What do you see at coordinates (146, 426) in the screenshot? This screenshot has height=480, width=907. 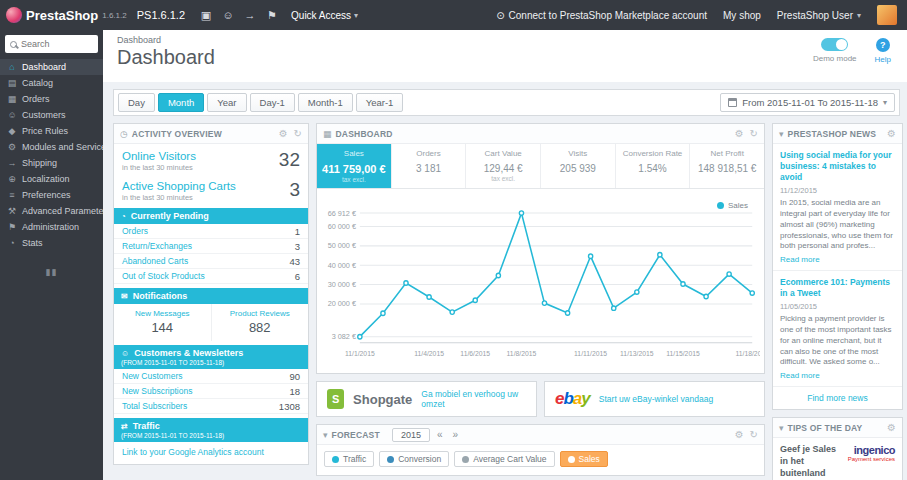 I see `traffic-title: Traffic` at bounding box center [146, 426].